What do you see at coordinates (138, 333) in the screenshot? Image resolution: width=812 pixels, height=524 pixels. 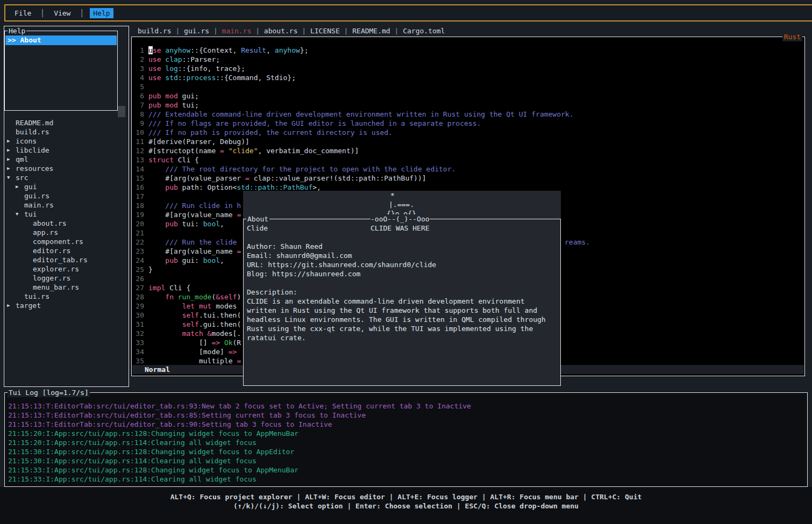 I see `line-number: 32` at bounding box center [138, 333].